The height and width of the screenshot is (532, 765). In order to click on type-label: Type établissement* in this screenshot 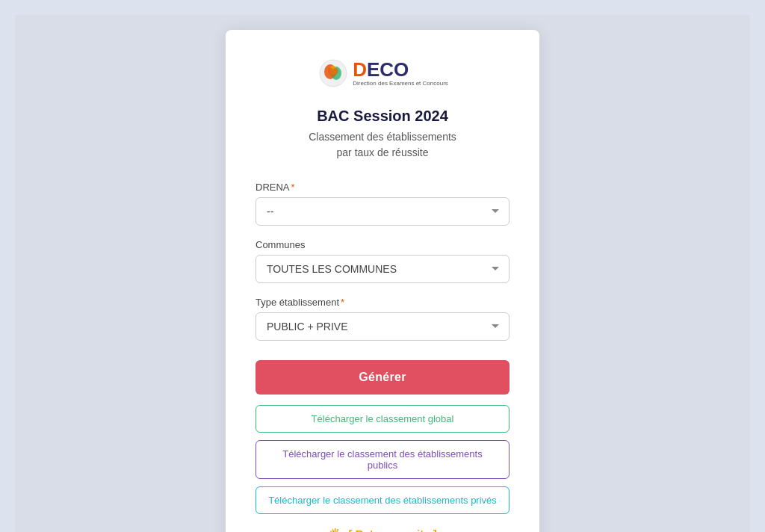, I will do `click(382, 302)`.